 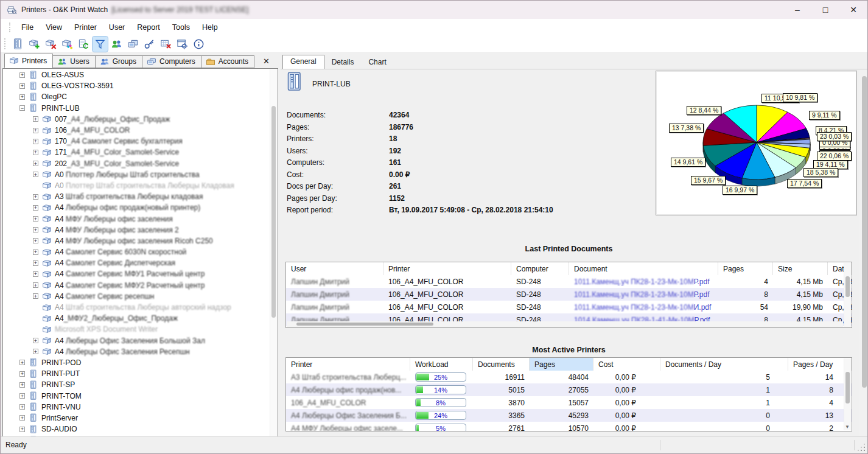 What do you see at coordinates (136, 285) in the screenshot?
I see `tree-item: A4 Самолет Сервис МФУ2 Расчетный центр` at bounding box center [136, 285].